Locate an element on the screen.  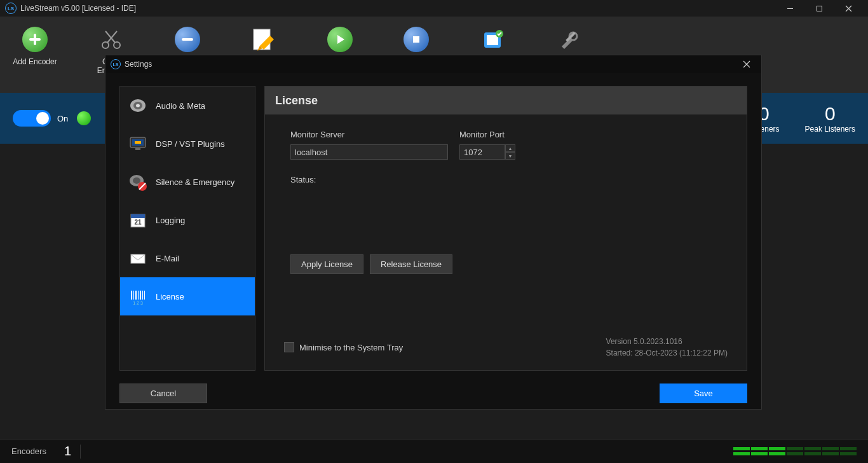
svg-text: 21 is located at coordinates (138, 223).